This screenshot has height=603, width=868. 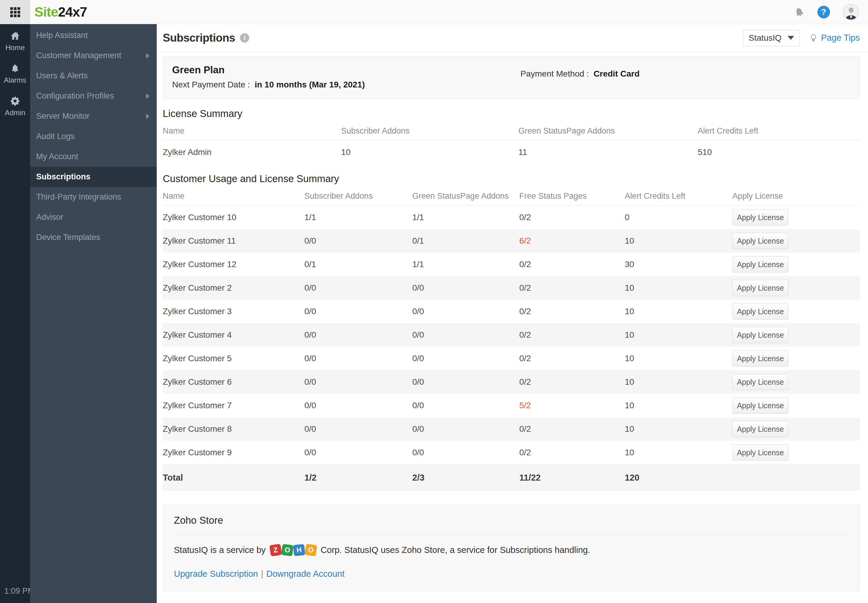 What do you see at coordinates (233, 453) in the screenshot?
I see `customer-name-cell: Zylker Customer 9` at bounding box center [233, 453].